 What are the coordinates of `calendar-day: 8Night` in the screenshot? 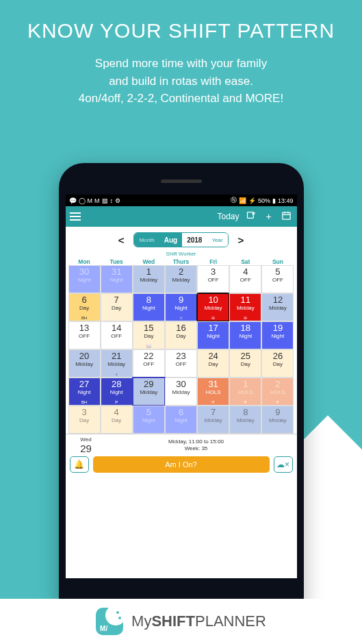 It's located at (149, 307).